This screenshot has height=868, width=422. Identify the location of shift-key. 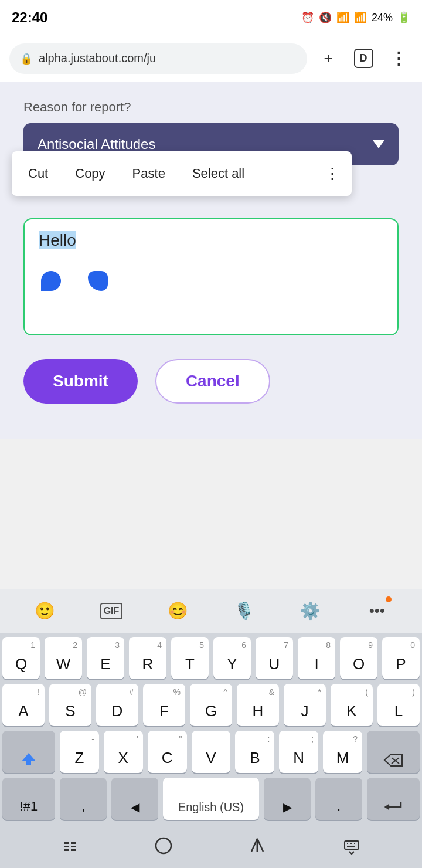
(29, 752).